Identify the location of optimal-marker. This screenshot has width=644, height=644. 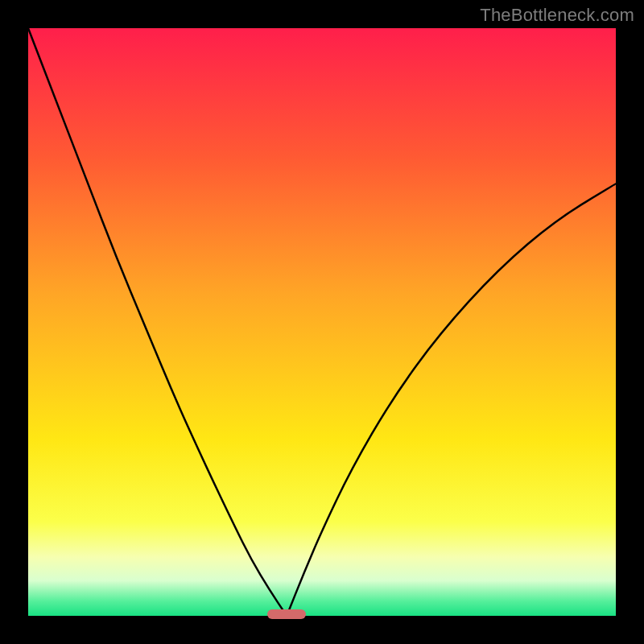
(287, 614).